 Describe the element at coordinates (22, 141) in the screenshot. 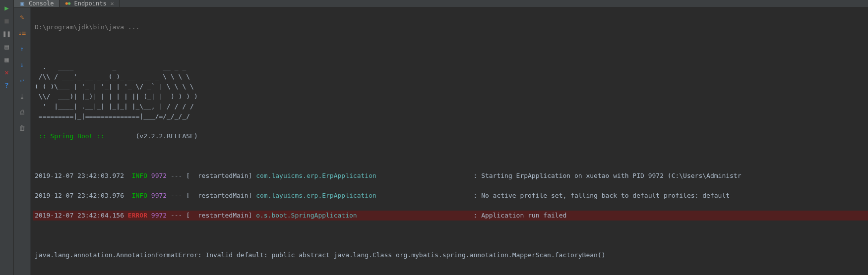

I see `console-toolbar: ✎ ↓≡ ↑ ↓ ↩ ⤓ ⎙ 🗑` at that location.